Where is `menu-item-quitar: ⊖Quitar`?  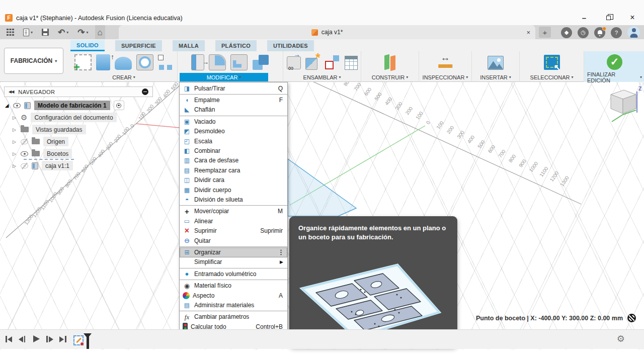
menu-item-quitar: ⊖Quitar is located at coordinates (233, 240).